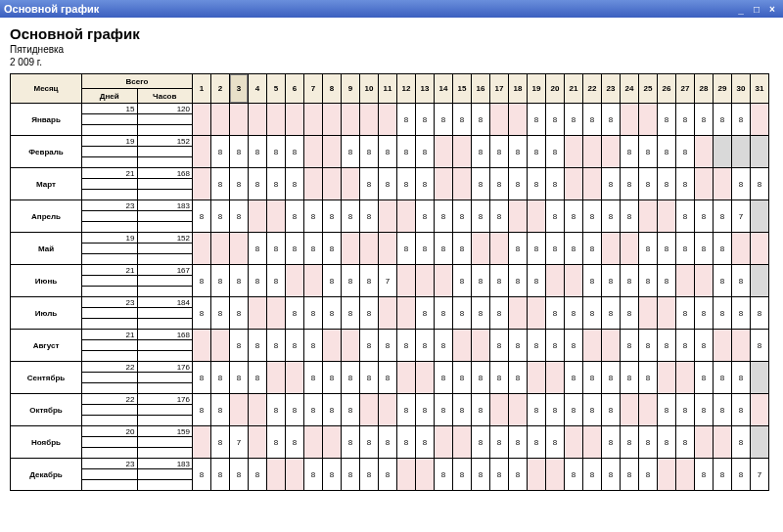  What do you see at coordinates (556, 411) in the screenshot?
I see `cell-9-20: 8` at bounding box center [556, 411].